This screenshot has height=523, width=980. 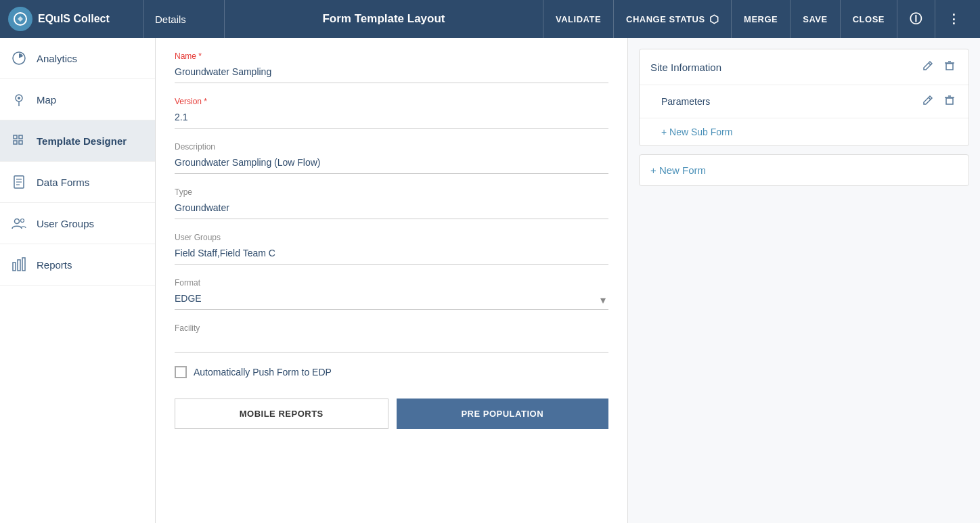 What do you see at coordinates (391, 192) in the screenshot?
I see `type-label: Type` at bounding box center [391, 192].